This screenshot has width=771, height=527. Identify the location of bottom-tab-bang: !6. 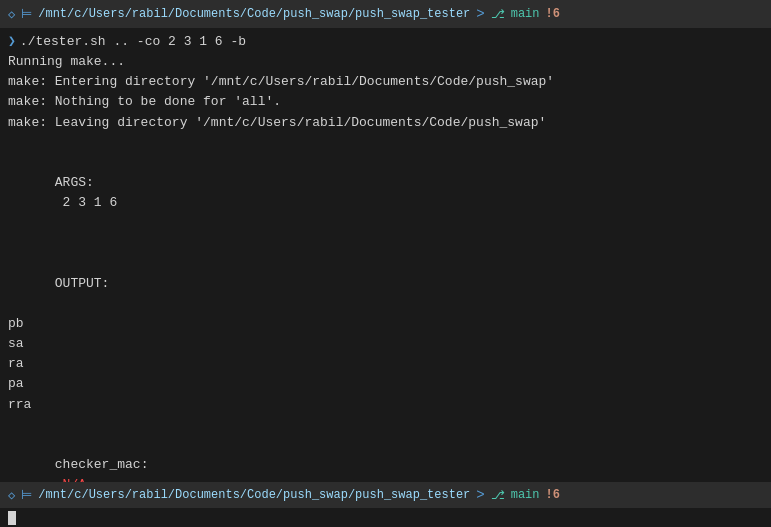
(553, 495).